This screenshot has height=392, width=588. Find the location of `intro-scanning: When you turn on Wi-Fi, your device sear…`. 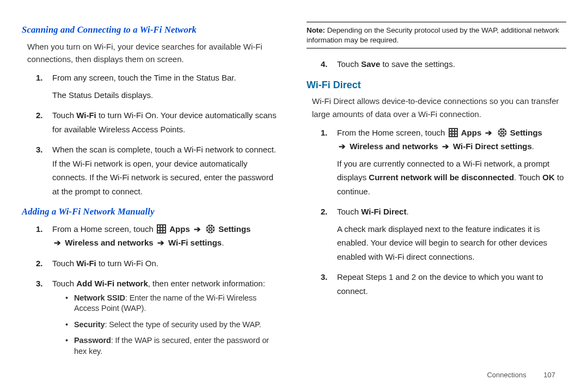

intro-scanning: When you turn on Wi-Fi, your device sear… is located at coordinates (155, 53).